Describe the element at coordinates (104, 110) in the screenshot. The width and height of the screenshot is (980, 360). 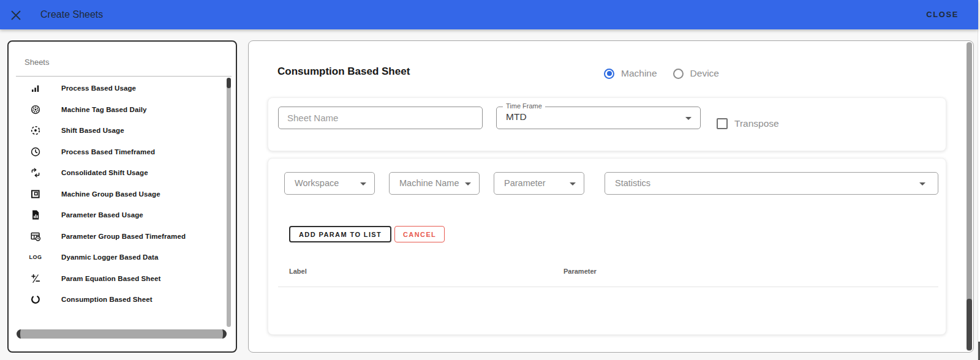
I see `sheet-type-label: Machine Tag Based Daily` at that location.